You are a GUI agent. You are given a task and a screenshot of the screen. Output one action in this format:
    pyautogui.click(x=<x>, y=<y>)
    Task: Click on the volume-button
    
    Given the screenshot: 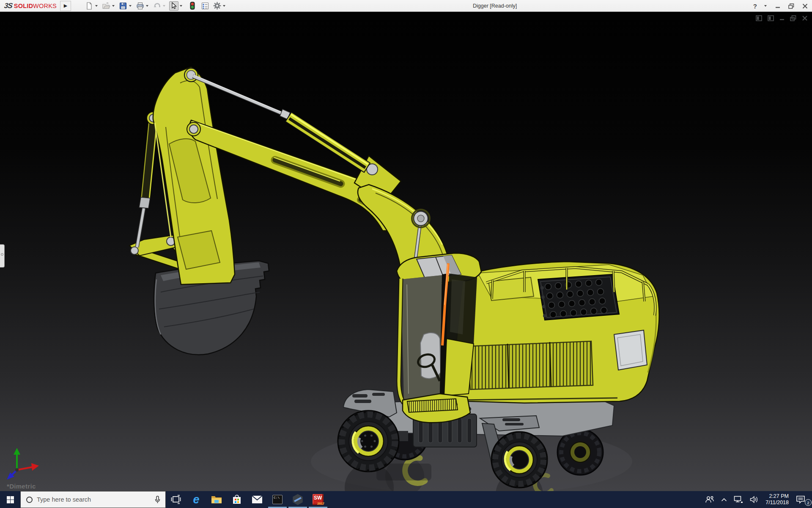 What is the action you would take?
    pyautogui.click(x=754, y=500)
    